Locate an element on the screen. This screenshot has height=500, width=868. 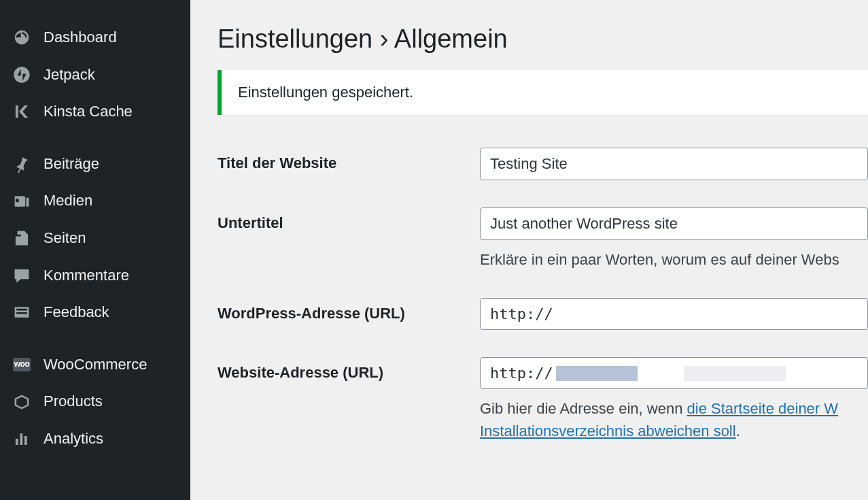
row-site-url: Website-Adresse (URL) http:// Gib hier d… is located at coordinates (542, 400).